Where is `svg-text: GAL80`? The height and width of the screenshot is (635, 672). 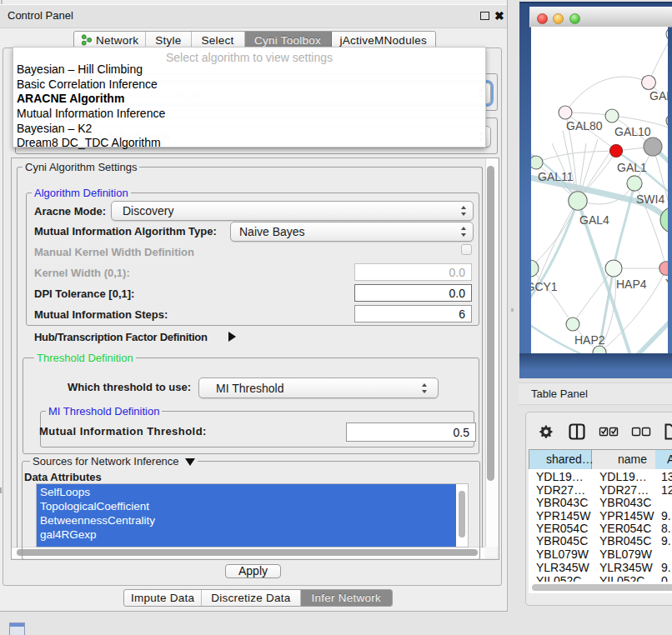 svg-text: GAL80 is located at coordinates (584, 126).